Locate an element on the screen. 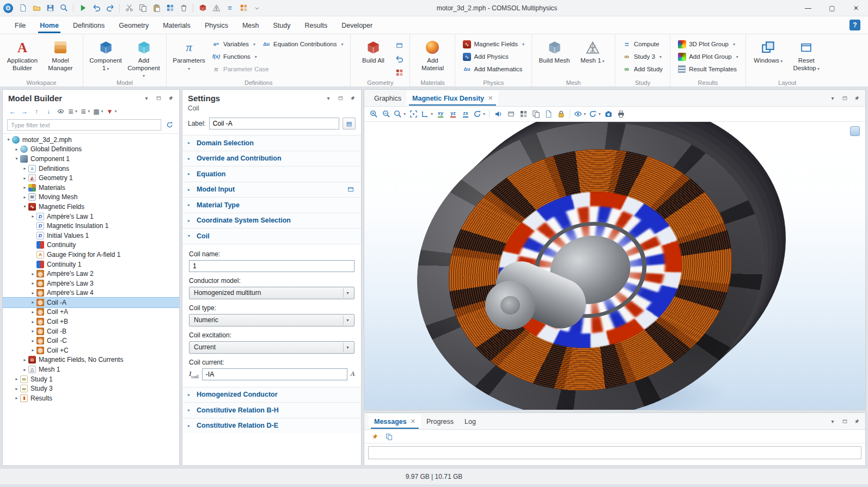  plot-icon is located at coordinates (243, 8).